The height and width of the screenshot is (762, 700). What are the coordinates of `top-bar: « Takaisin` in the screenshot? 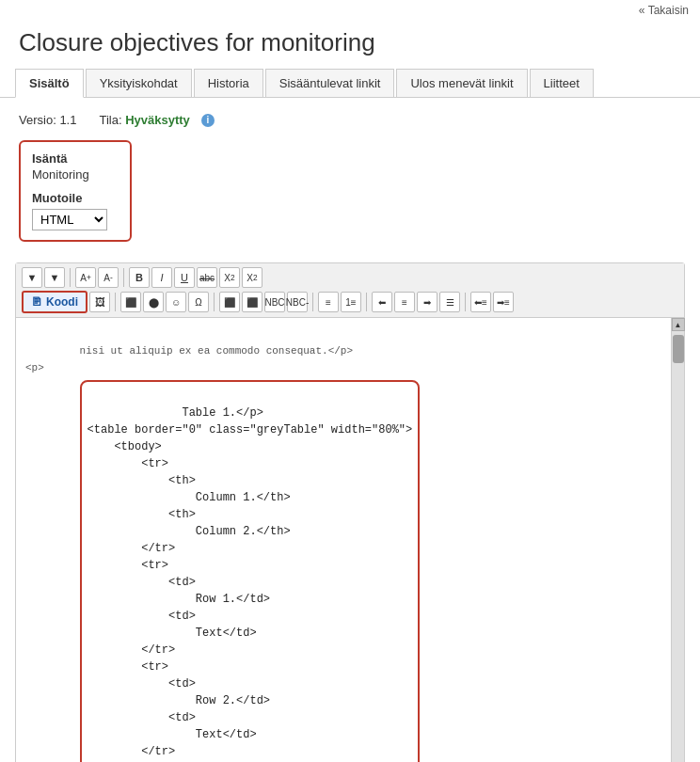 It's located at (350, 10).